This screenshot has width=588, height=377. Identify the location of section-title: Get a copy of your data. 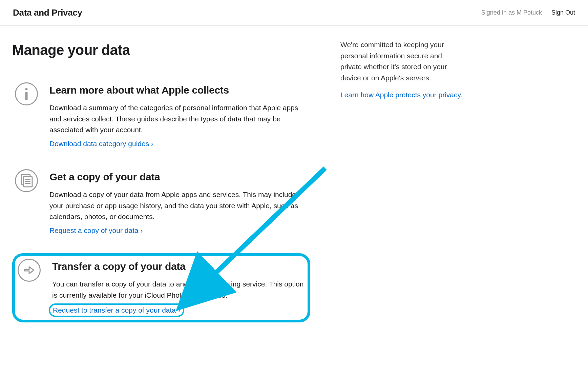
(178, 177).